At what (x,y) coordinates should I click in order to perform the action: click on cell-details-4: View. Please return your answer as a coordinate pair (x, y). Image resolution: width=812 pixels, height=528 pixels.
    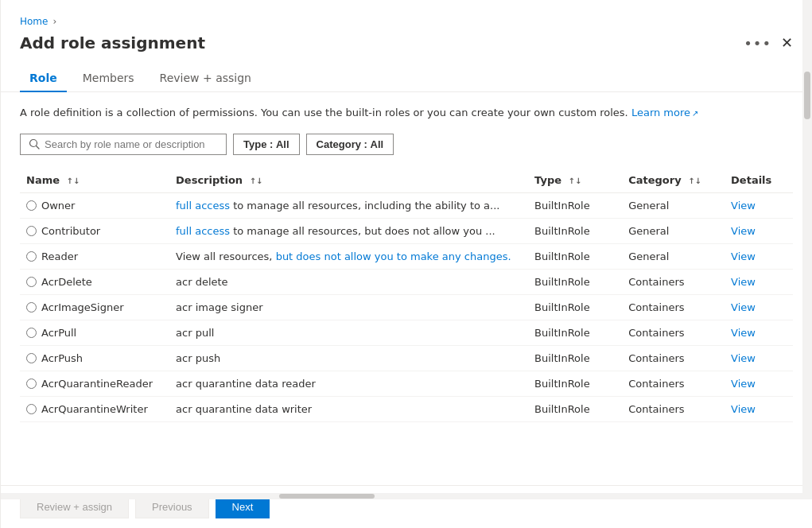
    Looking at the image, I should click on (759, 307).